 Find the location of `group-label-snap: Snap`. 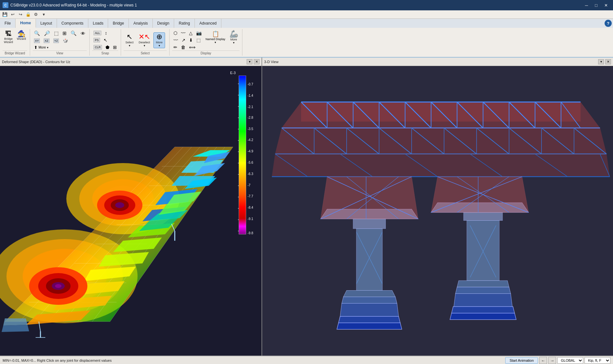

group-label-snap: Snap is located at coordinates (105, 53).